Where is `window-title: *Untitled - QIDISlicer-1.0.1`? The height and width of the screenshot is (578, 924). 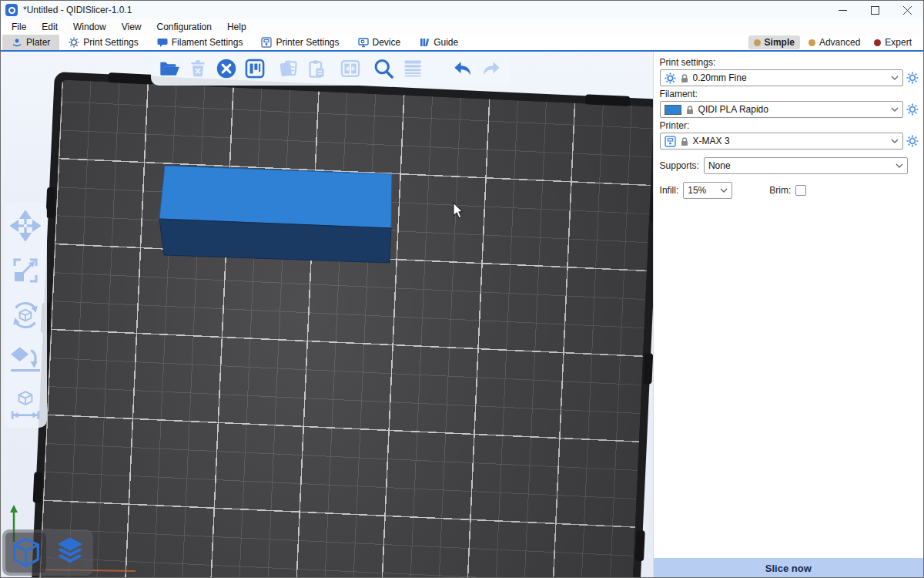
window-title: *Untitled - QIDISlicer-1.0.1 is located at coordinates (77, 10).